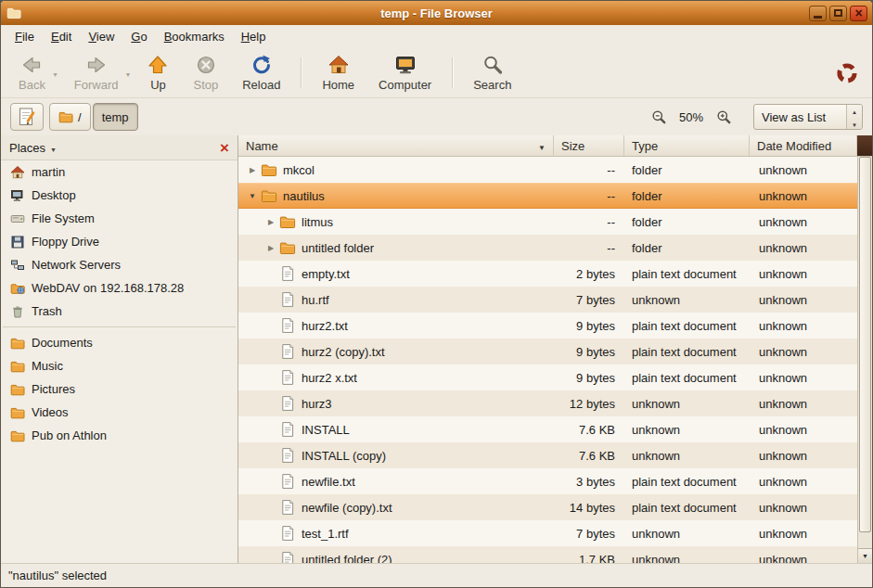 This screenshot has height=588, width=873. I want to click on menu-bookmarks: Bookmarks, so click(195, 37).